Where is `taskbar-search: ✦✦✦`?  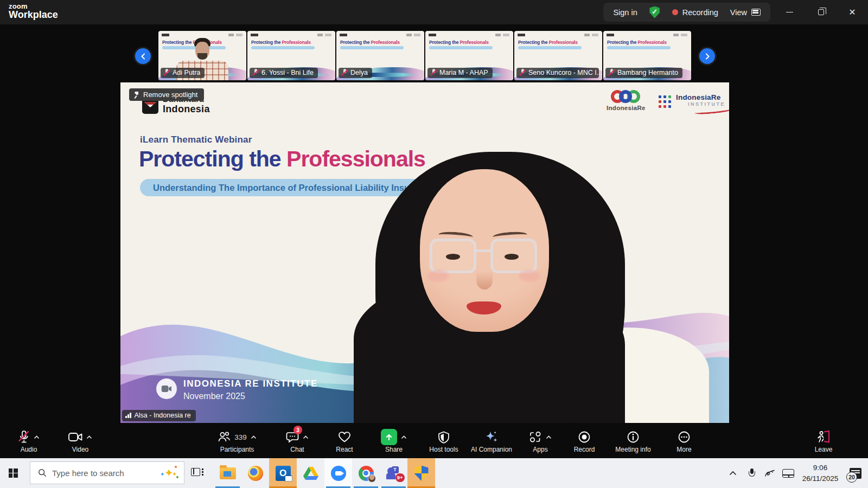 taskbar-search: ✦✦✦ is located at coordinates (107, 473).